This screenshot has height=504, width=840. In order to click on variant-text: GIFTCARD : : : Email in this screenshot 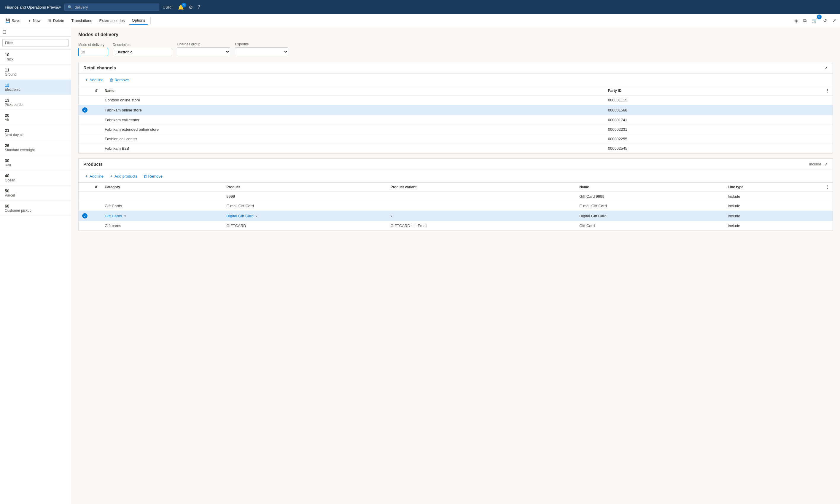, I will do `click(409, 226)`.